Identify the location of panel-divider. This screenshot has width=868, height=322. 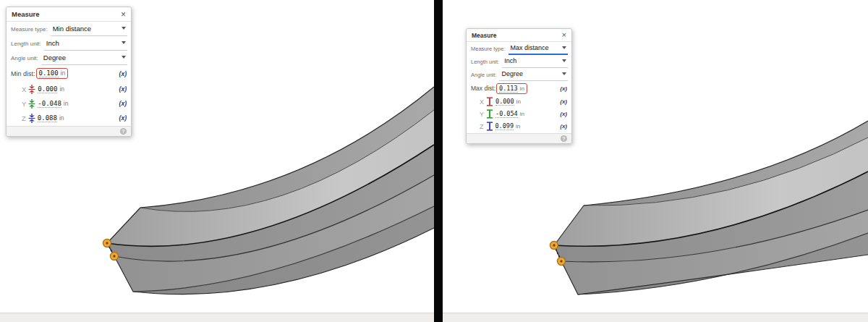
(438, 161).